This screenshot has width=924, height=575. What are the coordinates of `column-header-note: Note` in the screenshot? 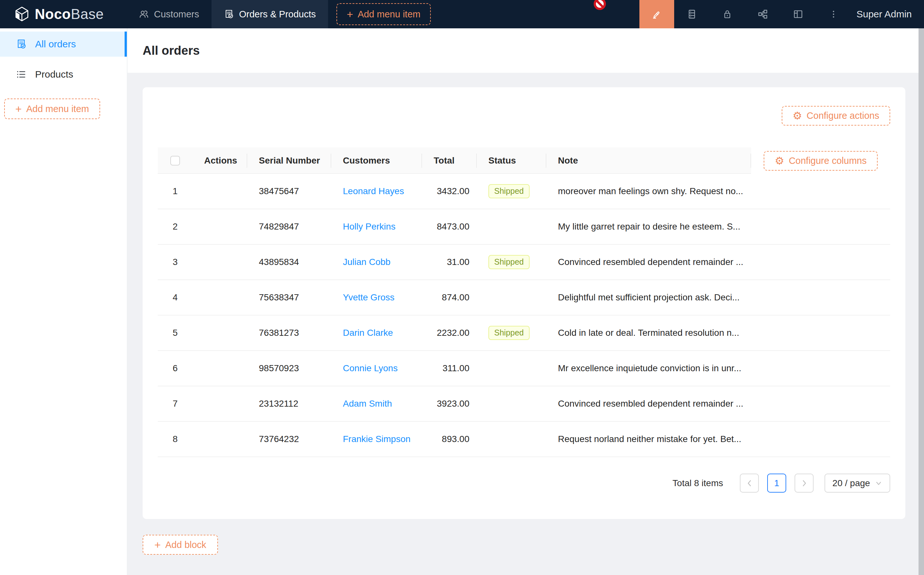 It's located at (649, 160).